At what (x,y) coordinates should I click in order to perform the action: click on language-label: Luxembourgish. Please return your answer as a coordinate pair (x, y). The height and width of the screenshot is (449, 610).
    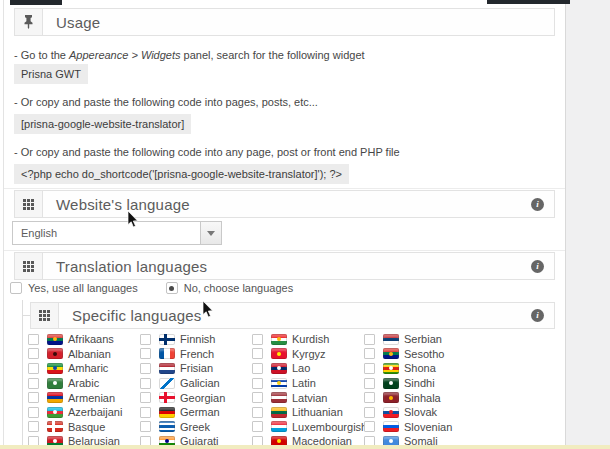
    Looking at the image, I should click on (330, 427).